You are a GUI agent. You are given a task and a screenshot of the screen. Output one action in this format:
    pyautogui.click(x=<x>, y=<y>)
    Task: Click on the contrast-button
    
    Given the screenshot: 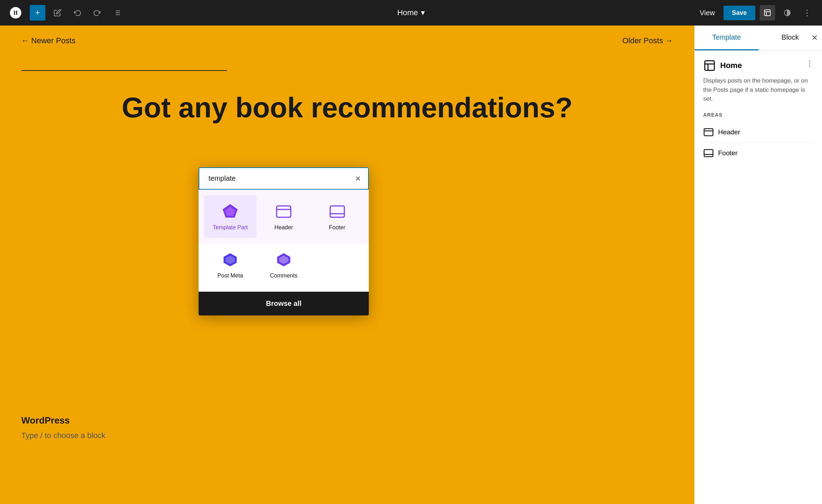 What is the action you would take?
    pyautogui.click(x=787, y=13)
    